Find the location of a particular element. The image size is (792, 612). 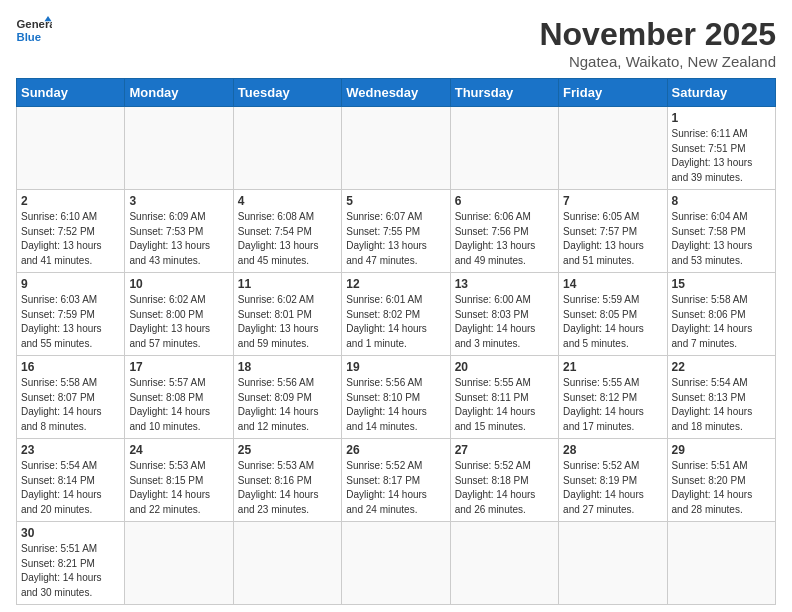

cell-sun-info: Sunrise: 5:58 AM Sunset: 8:07 PM Dayligh… is located at coordinates (70, 405).